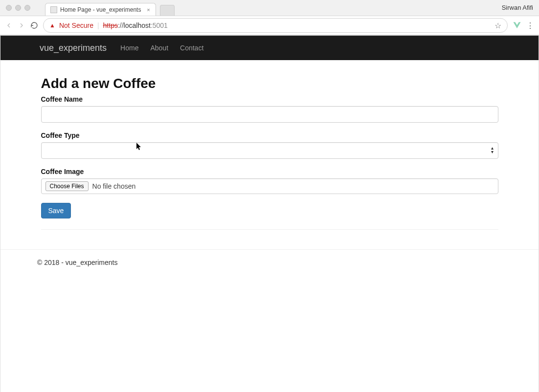 Image resolution: width=539 pixels, height=392 pixels. What do you see at coordinates (101, 9) in the screenshot?
I see `browser-tab: Home Page - vue_experiments ×` at bounding box center [101, 9].